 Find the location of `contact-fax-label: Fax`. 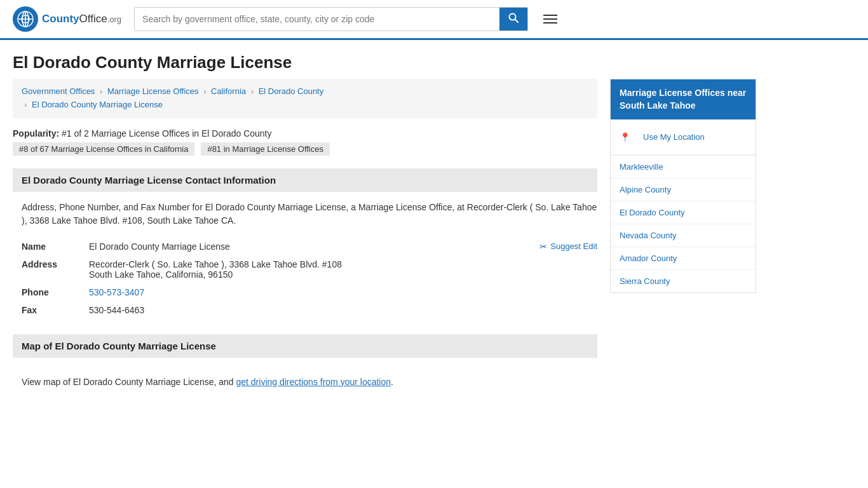

contact-fax-label: Fax is located at coordinates (51, 310).